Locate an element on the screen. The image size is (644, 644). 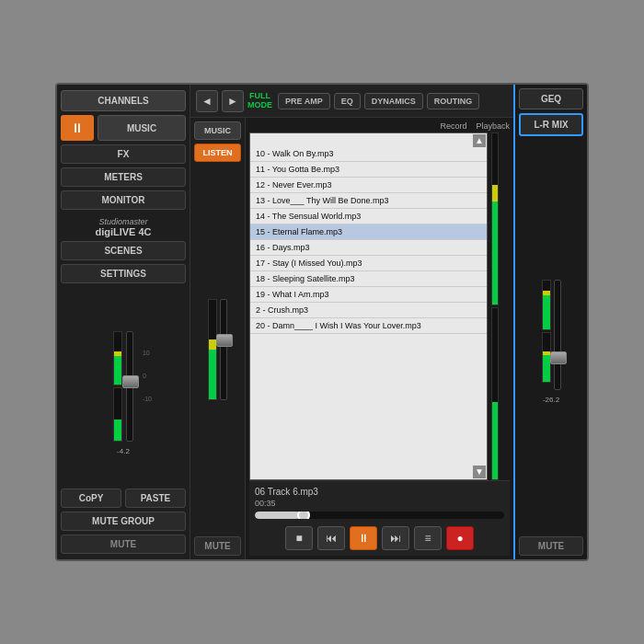
copy-button: CoPY is located at coordinates (91, 499).